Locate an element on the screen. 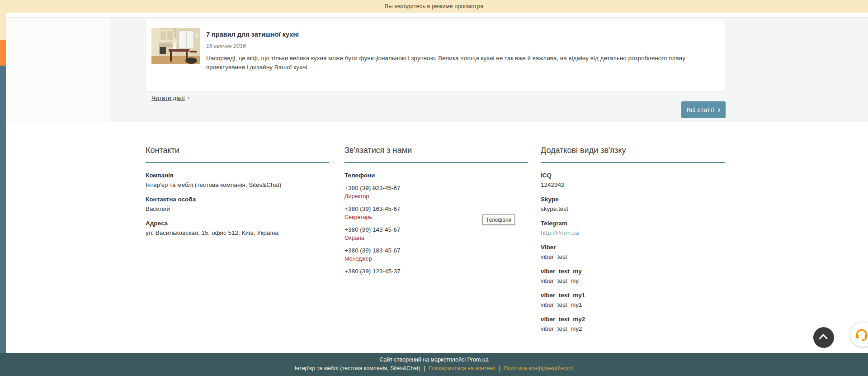  article-excerpt: Насправді, це міф, що тільки велика кухн… is located at coordinates (461, 62).